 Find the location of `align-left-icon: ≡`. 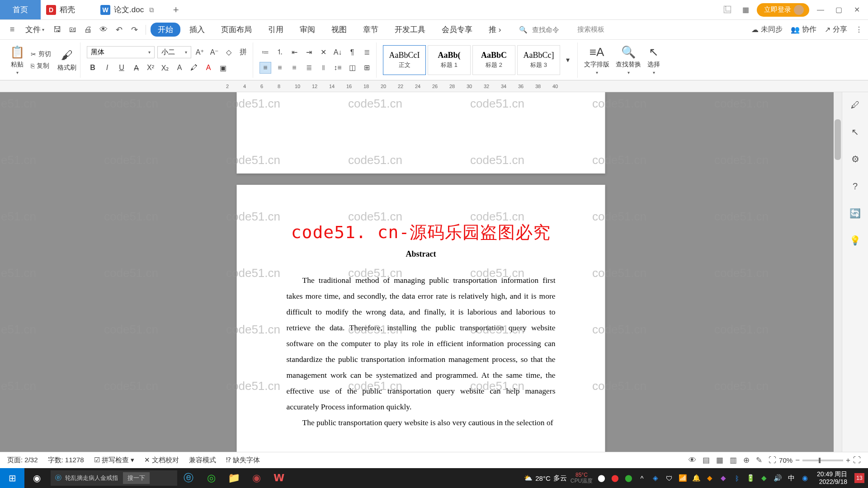

align-left-icon: ≡ is located at coordinates (265, 68).